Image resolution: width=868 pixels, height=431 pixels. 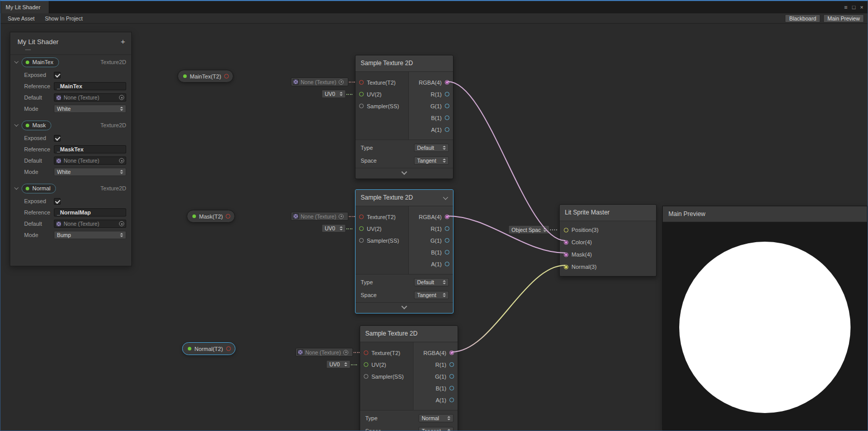 What do you see at coordinates (22, 18) in the screenshot?
I see `save-asset-button: Save Asset` at bounding box center [22, 18].